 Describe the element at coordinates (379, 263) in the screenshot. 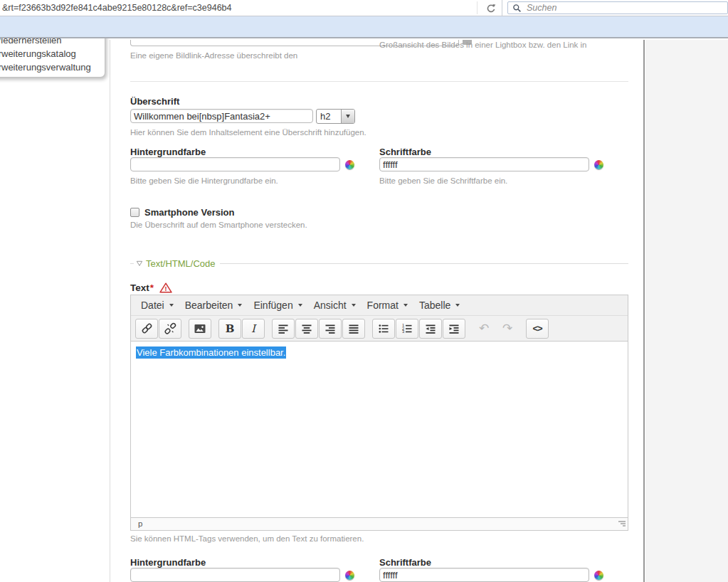

I see `section-legend: Text/HTML/Code` at that location.